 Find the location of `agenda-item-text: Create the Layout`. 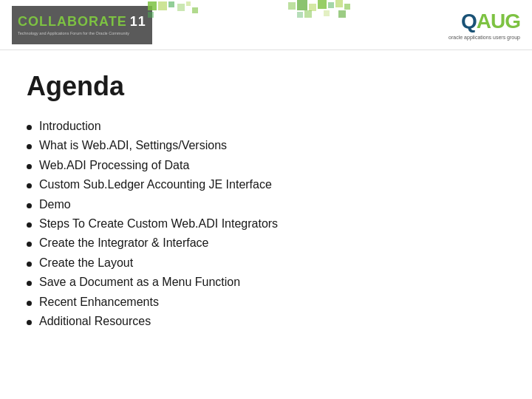

agenda-item-text: Create the Layout is located at coordinates (86, 263).